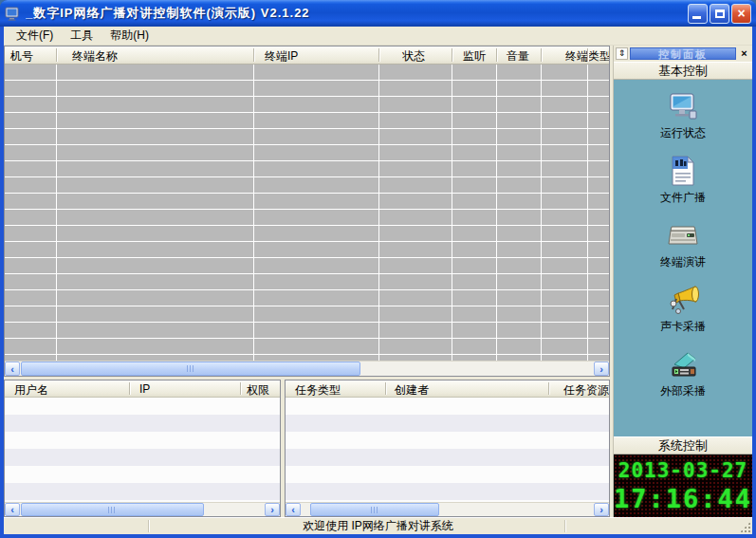 This screenshot has width=756, height=538. Describe the element at coordinates (719, 13) in the screenshot. I see `maximize-button` at that location.